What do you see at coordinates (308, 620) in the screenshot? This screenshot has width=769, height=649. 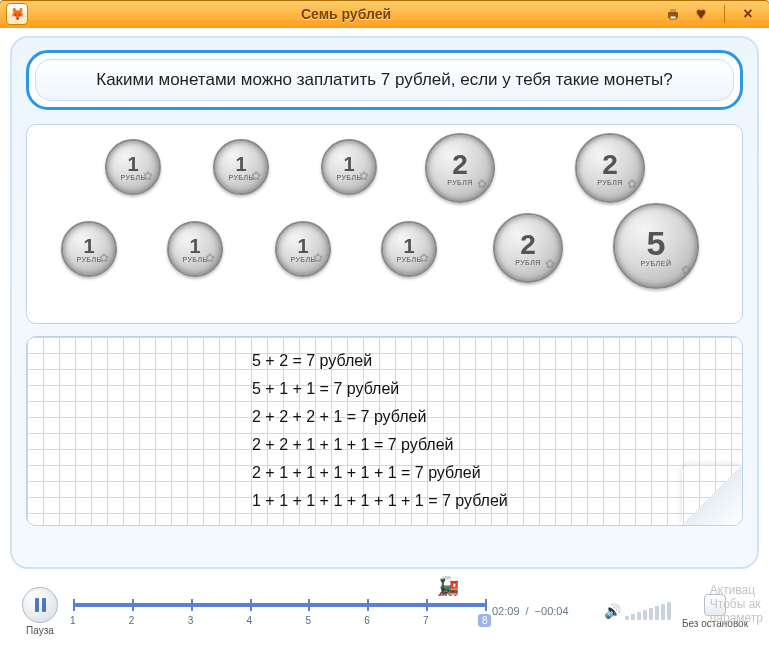 I see `timeline-mark-label: 5` at bounding box center [308, 620].